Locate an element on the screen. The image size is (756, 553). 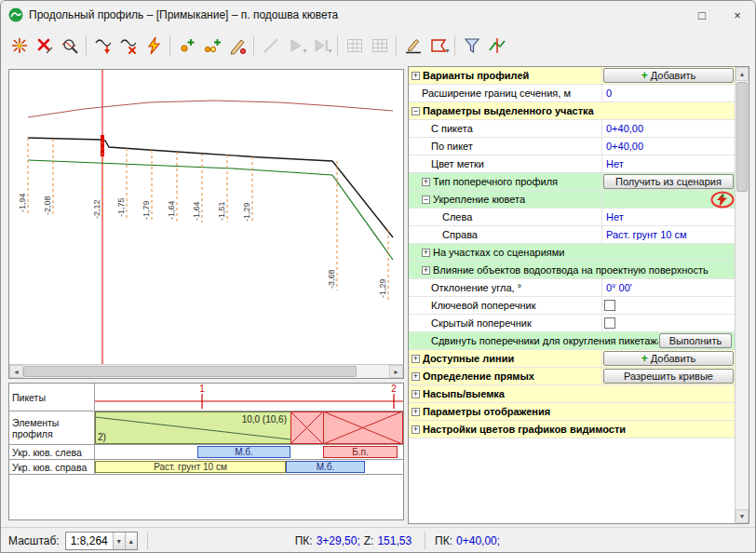
expand-toggle-selected-area-params: − is located at coordinates (415, 112).